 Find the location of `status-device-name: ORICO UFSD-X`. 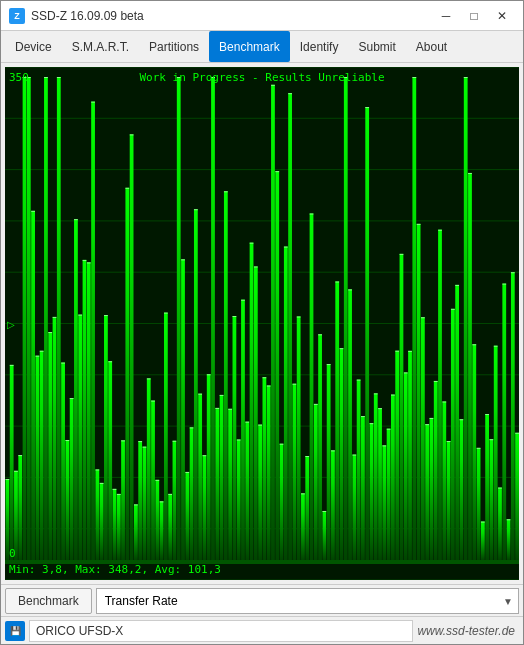

status-device-name: ORICO UFSD-X is located at coordinates (221, 631).